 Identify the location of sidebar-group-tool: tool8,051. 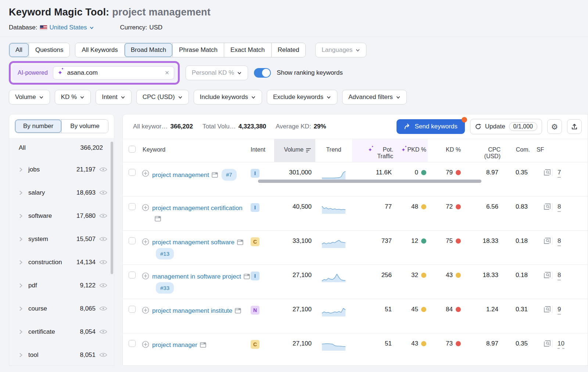
(61, 355).